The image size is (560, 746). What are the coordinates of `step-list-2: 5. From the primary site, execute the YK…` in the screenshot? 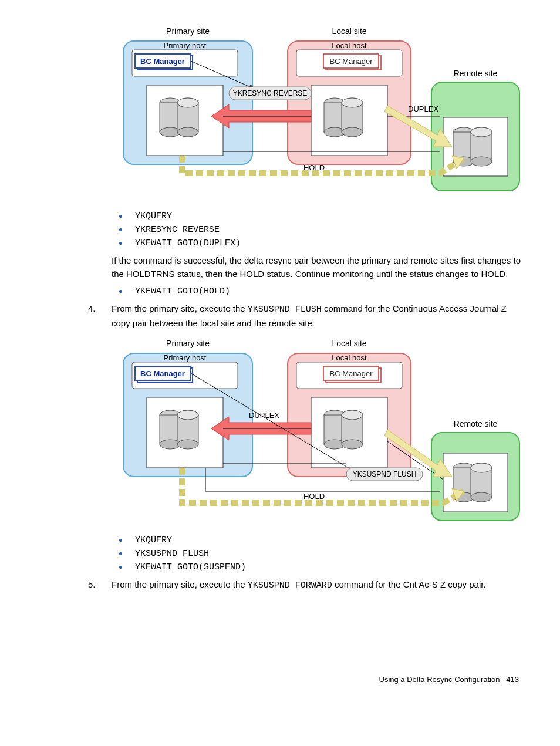 It's located at (306, 586).